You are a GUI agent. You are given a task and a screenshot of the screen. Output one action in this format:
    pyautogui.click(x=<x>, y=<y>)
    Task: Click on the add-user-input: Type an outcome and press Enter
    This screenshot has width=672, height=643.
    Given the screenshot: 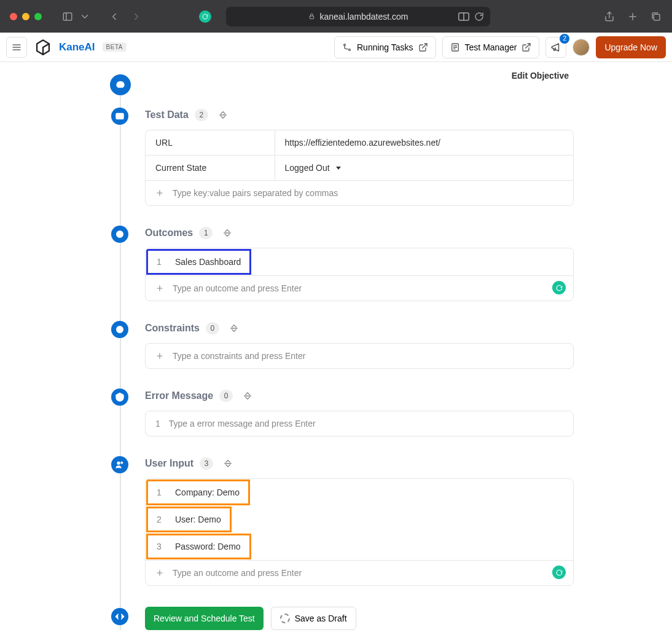 What is the action you would take?
    pyautogui.click(x=359, y=573)
    